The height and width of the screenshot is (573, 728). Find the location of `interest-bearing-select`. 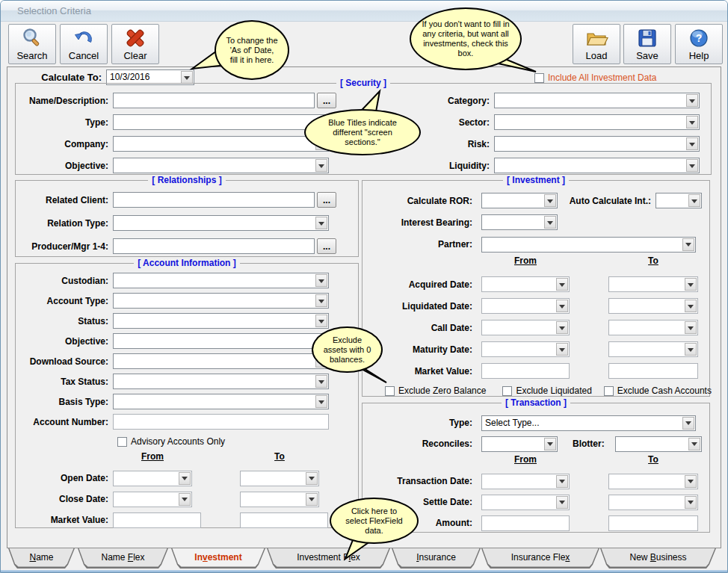

interest-bearing-select is located at coordinates (519, 223).